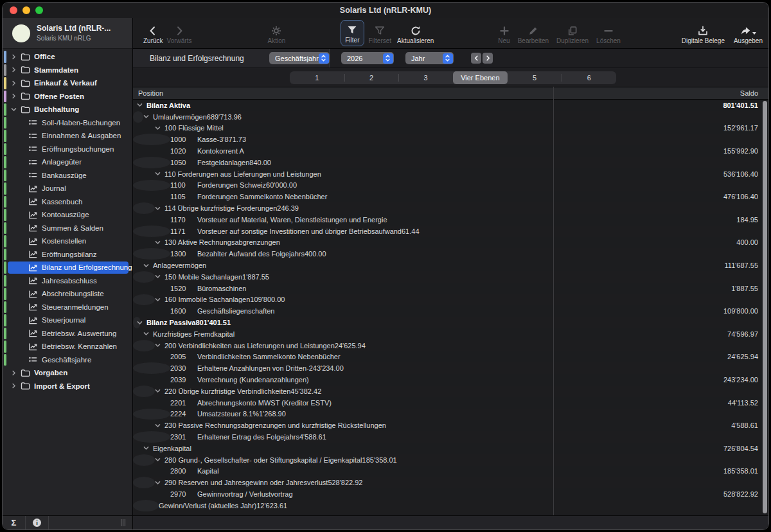 This screenshot has height=532, width=771. Describe the element at coordinates (146, 506) in the screenshot. I see `table-row-gewinn-verlust-aktuelles-jahr: Gewinn/Verlust (aktuelles Jahr)12'623.61` at that location.